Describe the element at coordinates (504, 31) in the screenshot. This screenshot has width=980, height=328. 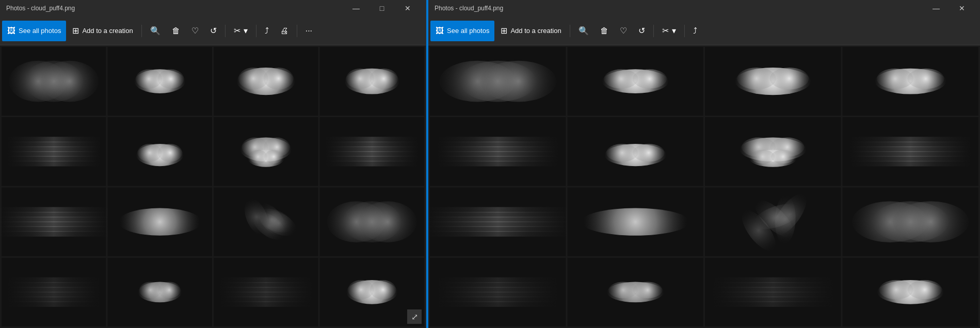
I see `right-add-creation-icon: ⊞` at that location.